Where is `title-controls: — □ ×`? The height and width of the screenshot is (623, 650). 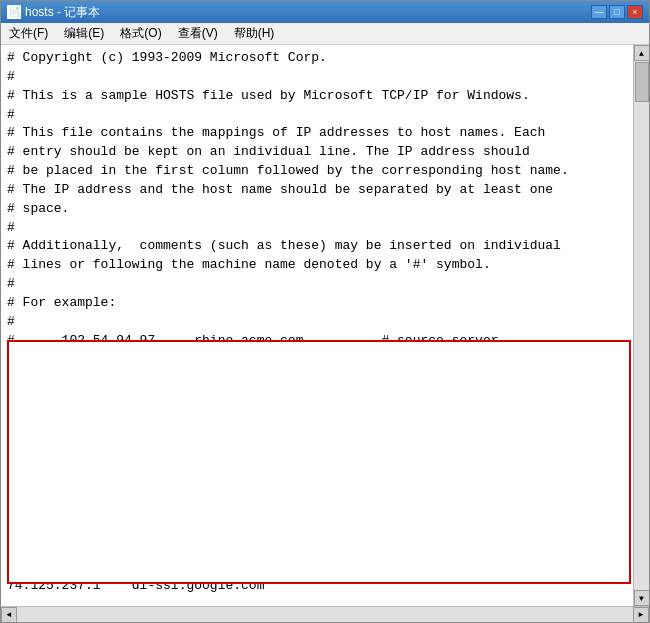 title-controls: — □ × is located at coordinates (617, 12).